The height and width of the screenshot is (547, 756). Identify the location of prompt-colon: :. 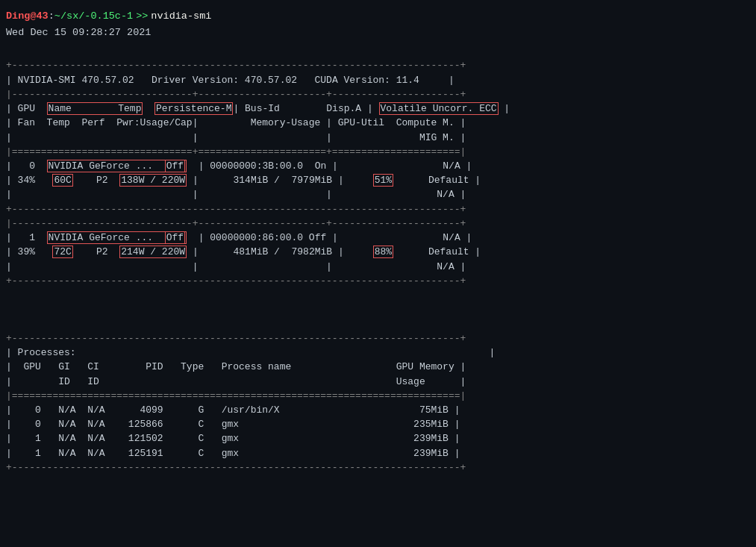
(51, 16).